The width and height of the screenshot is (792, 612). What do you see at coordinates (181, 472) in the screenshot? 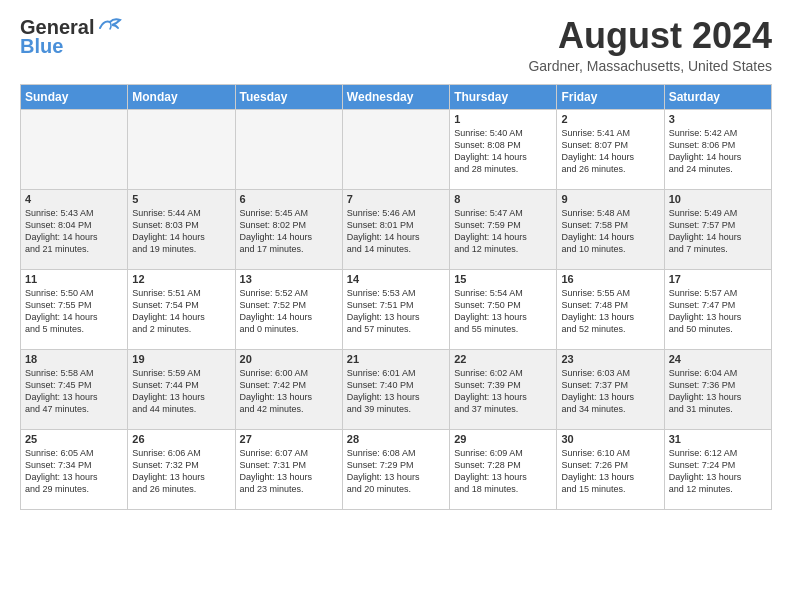
I see `day-info: Sunrise: 6:06 AM Sunset: 7:32 PM Dayligh…` at bounding box center [181, 472].